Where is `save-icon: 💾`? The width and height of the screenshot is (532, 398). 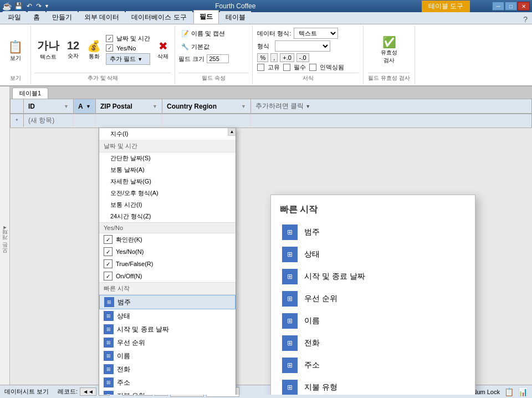 save-icon: 💾 is located at coordinates (19, 6).